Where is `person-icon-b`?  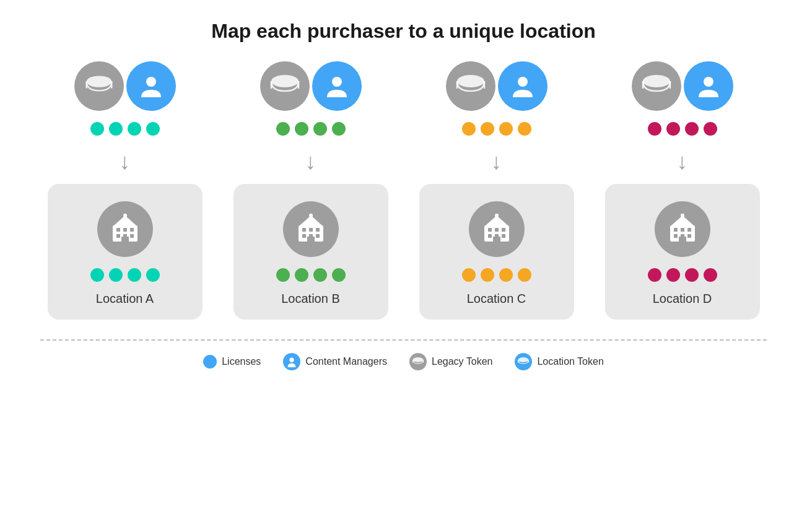
person-icon-b is located at coordinates (337, 86).